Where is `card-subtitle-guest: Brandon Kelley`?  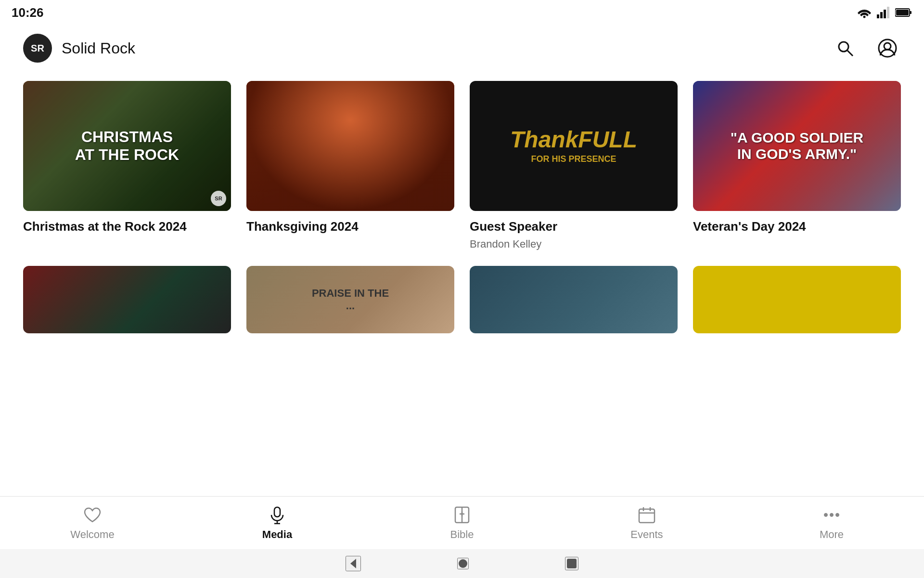
card-subtitle-guest: Brandon Kelley is located at coordinates (574, 244).